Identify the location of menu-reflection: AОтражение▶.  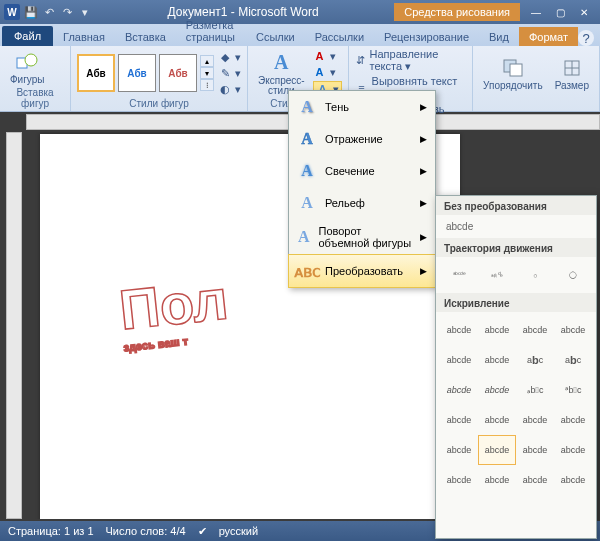
(362, 139).